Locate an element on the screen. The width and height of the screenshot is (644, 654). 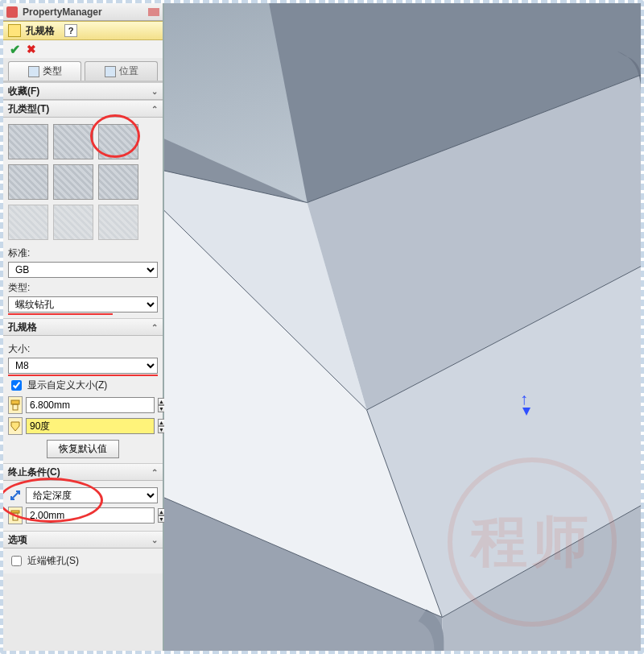
type-label: 类型: is located at coordinates (83, 288).